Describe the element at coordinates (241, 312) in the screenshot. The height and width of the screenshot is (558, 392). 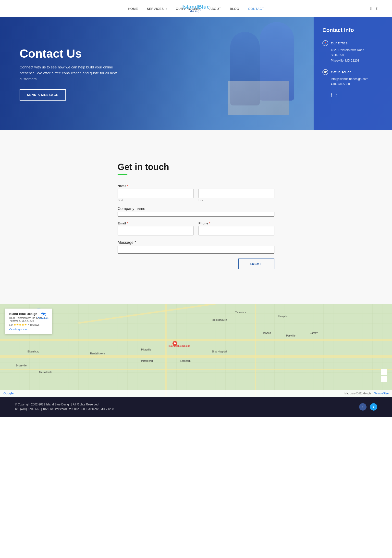
I see `map-label-timonium: Timonium` at that location.